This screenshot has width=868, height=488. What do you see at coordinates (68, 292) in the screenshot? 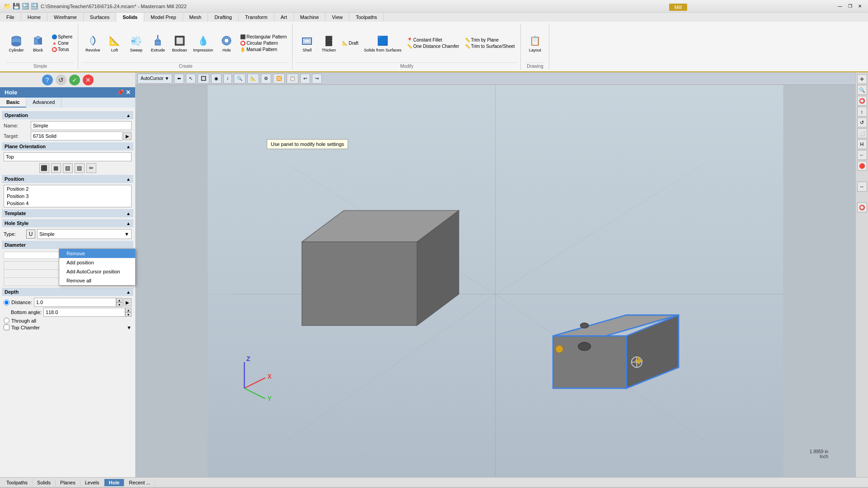
I see `depth-section-header: Depth ▲` at bounding box center [68, 292].